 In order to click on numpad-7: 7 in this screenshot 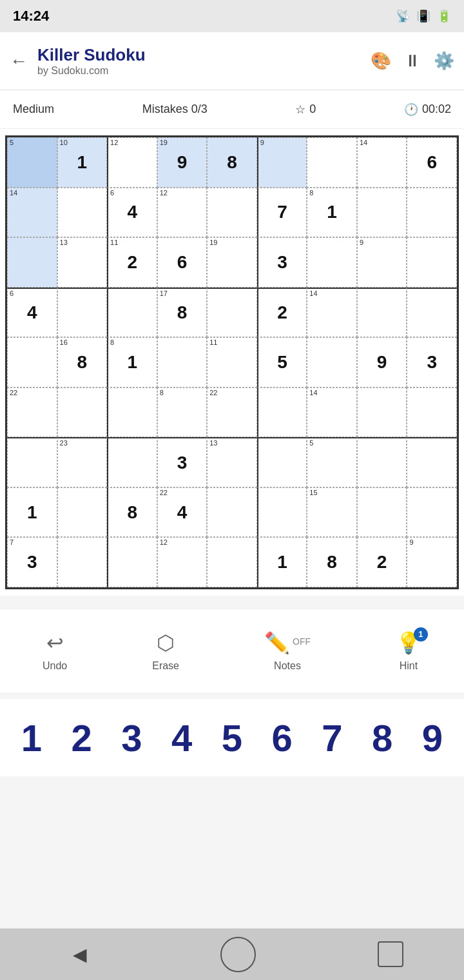, I will do `click(332, 738)`.